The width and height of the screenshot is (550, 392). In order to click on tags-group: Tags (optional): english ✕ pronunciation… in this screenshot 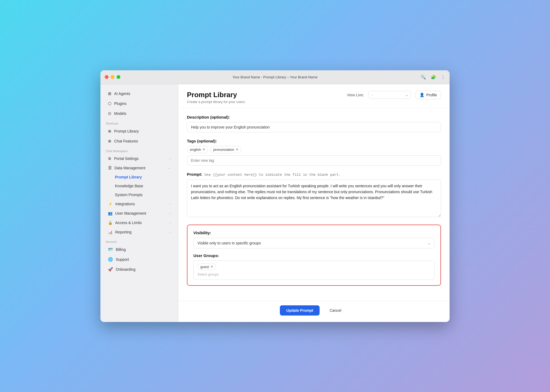, I will do `click(314, 152)`.